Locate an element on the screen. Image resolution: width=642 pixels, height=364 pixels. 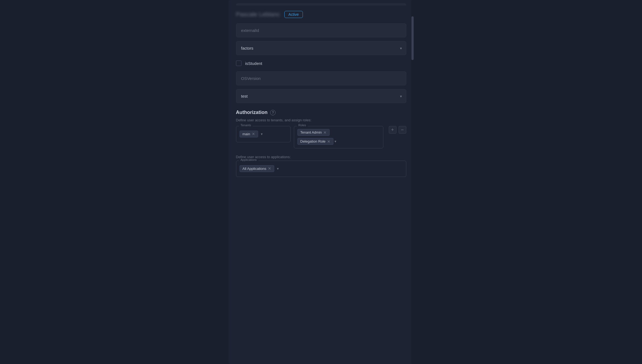
role-tag-tenant-admin-remove: ✕ is located at coordinates (325, 133).